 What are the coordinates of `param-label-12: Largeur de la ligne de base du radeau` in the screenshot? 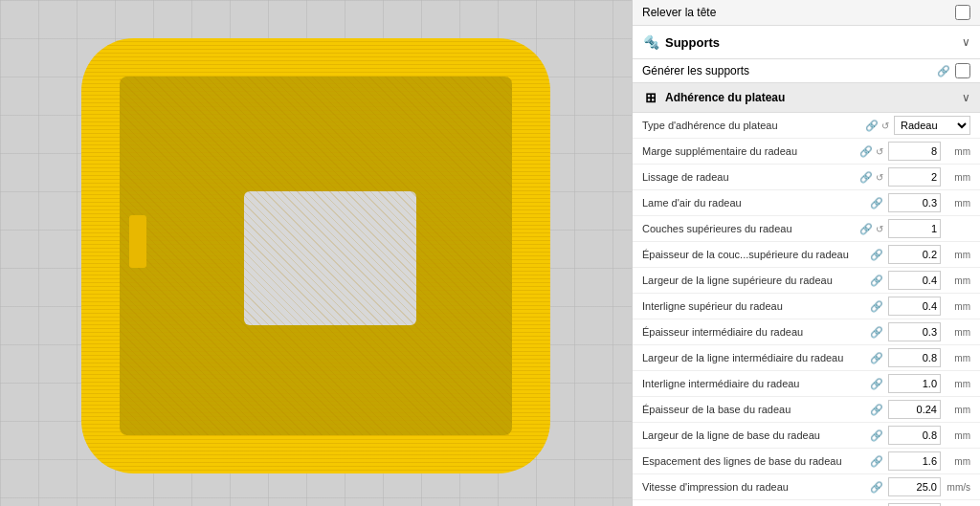 It's located at (756, 435).